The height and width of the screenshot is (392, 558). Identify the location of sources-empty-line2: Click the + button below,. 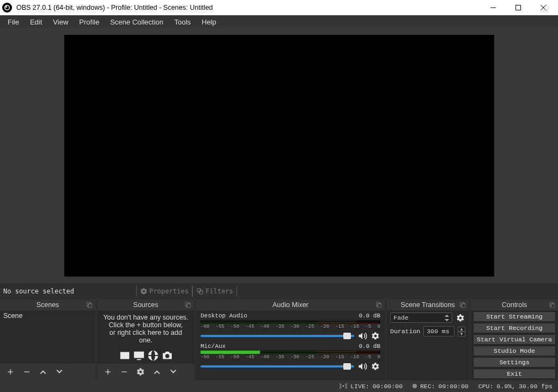
(146, 325).